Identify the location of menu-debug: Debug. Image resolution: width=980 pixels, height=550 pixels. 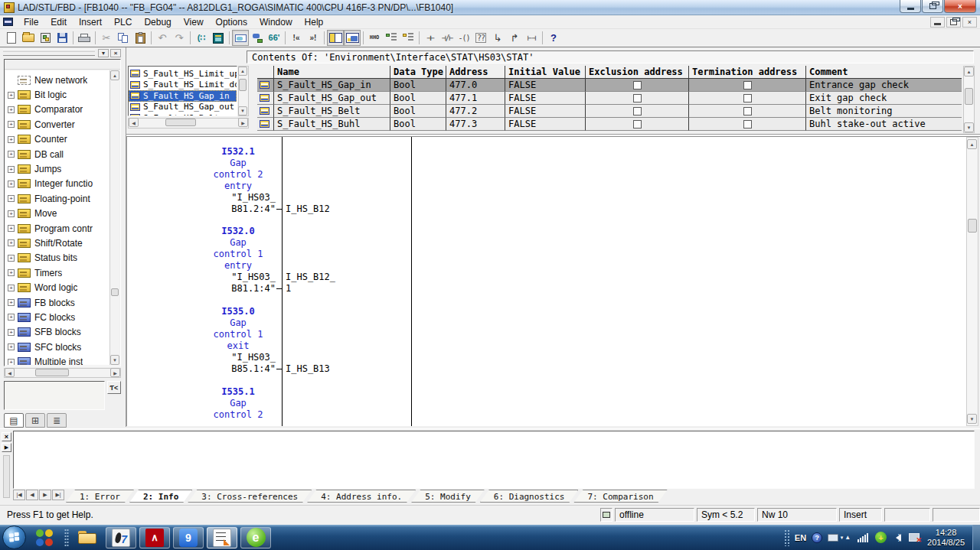
(158, 22).